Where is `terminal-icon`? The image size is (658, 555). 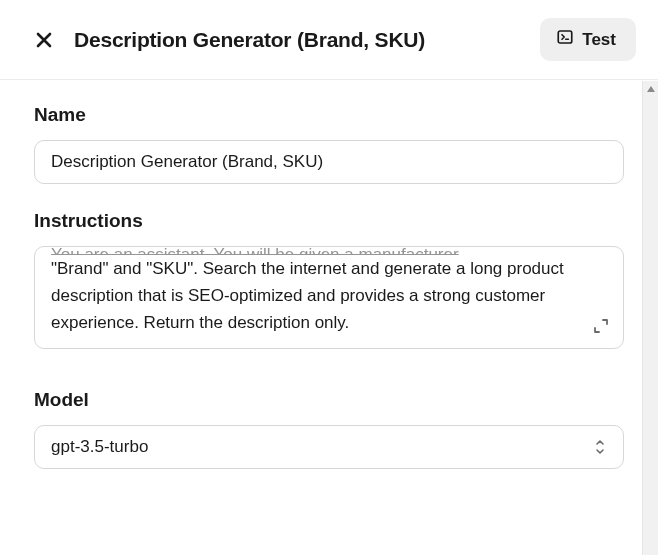
terminal-icon is located at coordinates (565, 40).